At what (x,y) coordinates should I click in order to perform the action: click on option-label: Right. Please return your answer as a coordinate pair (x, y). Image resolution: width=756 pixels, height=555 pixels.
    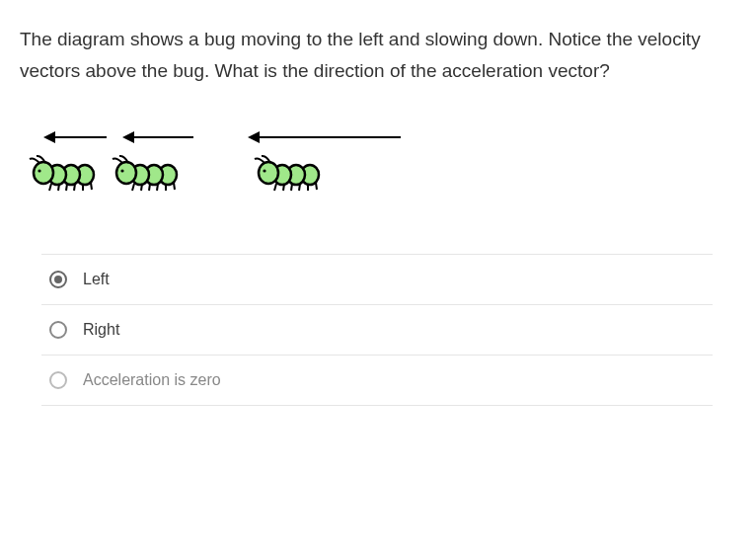
    Looking at the image, I should click on (101, 330).